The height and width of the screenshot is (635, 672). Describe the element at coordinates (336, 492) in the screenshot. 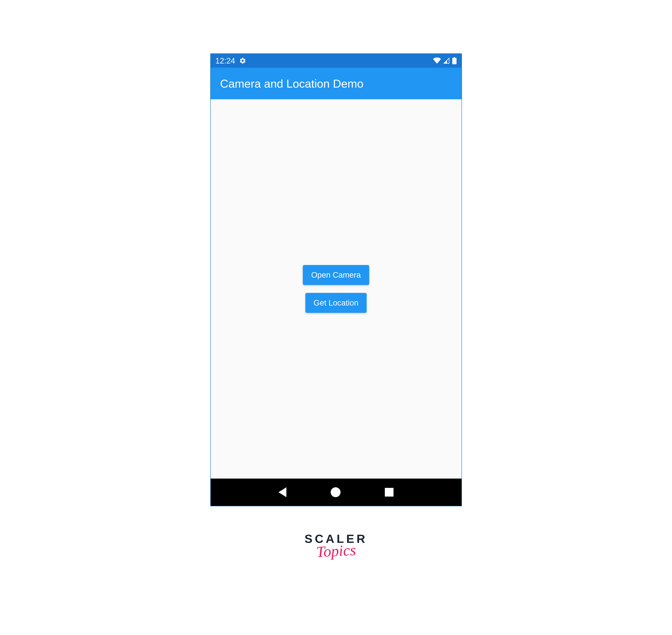

I see `navigation-bar` at that location.